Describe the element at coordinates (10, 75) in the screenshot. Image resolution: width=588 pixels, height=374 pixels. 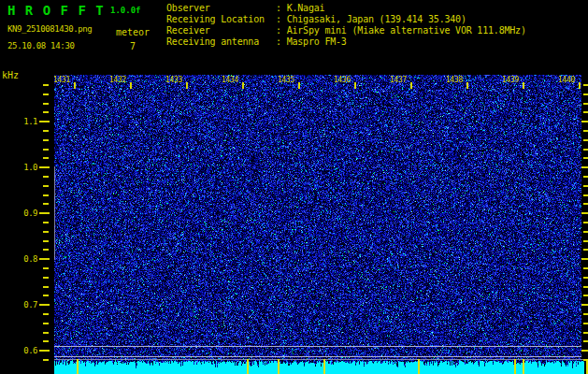
I see `freq-axis-unit-label: kHz` at that location.